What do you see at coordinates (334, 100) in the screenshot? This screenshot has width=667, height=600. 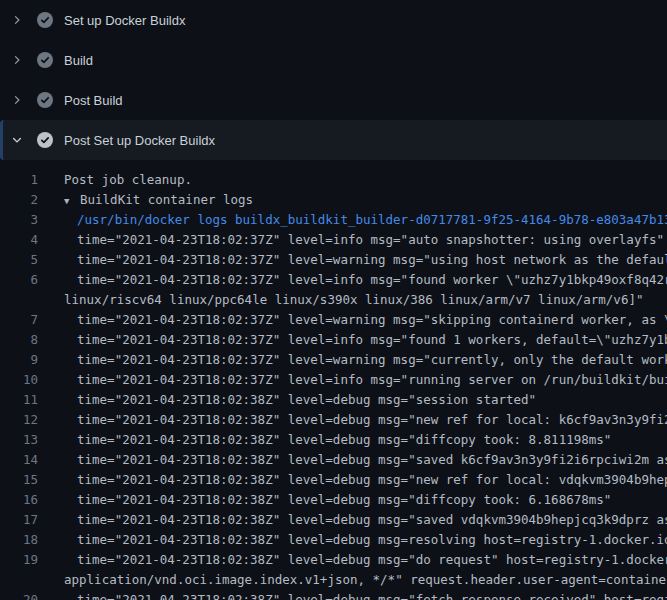 I see `step-row-post-build: Post Build` at bounding box center [334, 100].